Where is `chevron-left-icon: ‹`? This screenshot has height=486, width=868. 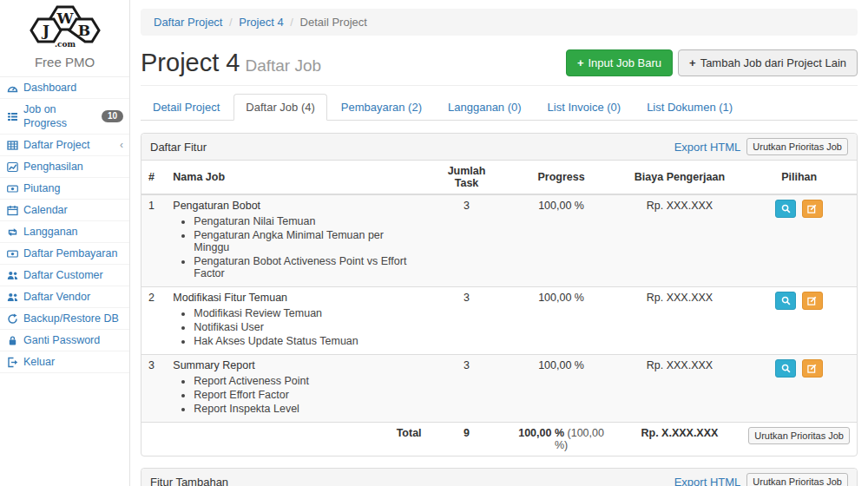
chevron-left-icon: ‹ is located at coordinates (122, 145).